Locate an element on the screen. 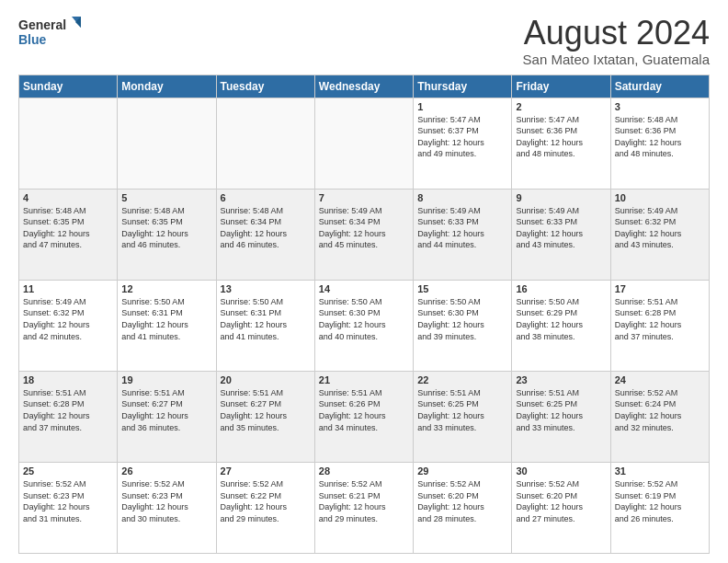 The width and height of the screenshot is (728, 563). table-row: 13Sunrise: 5:50 AM Sunset: 6:31 PM Dayli… is located at coordinates (265, 326).